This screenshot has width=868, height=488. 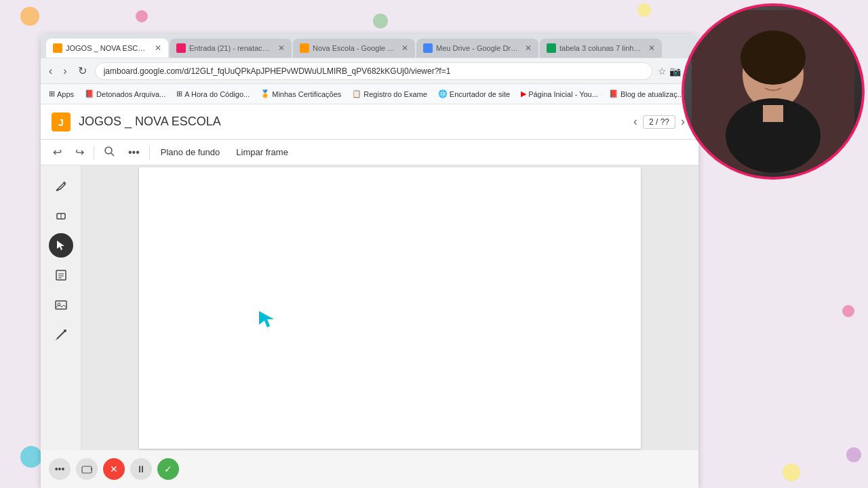 I want to click on pen-tool-button, so click(x=61, y=186).